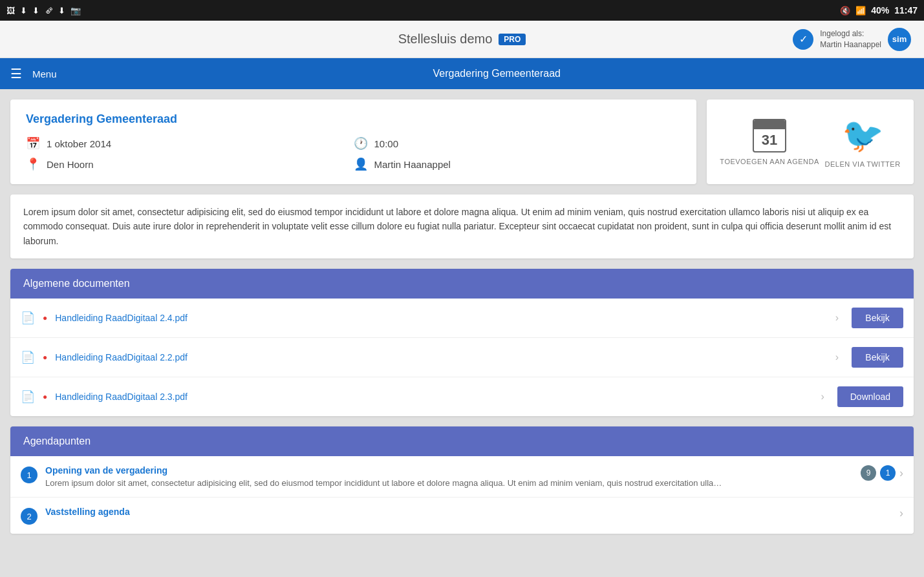 This screenshot has width=924, height=577. Describe the element at coordinates (901, 513) in the screenshot. I see `agenda-right: ›` at that location.